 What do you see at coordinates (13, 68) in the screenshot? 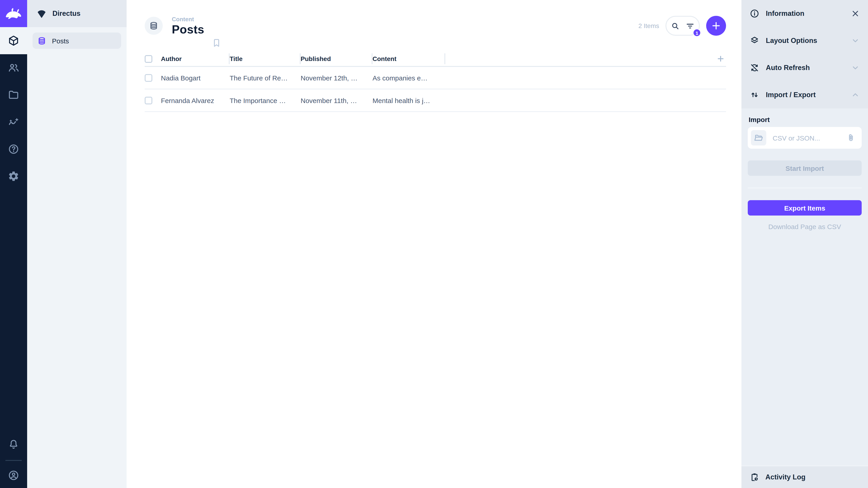
I see `users-icon` at bounding box center [13, 68].